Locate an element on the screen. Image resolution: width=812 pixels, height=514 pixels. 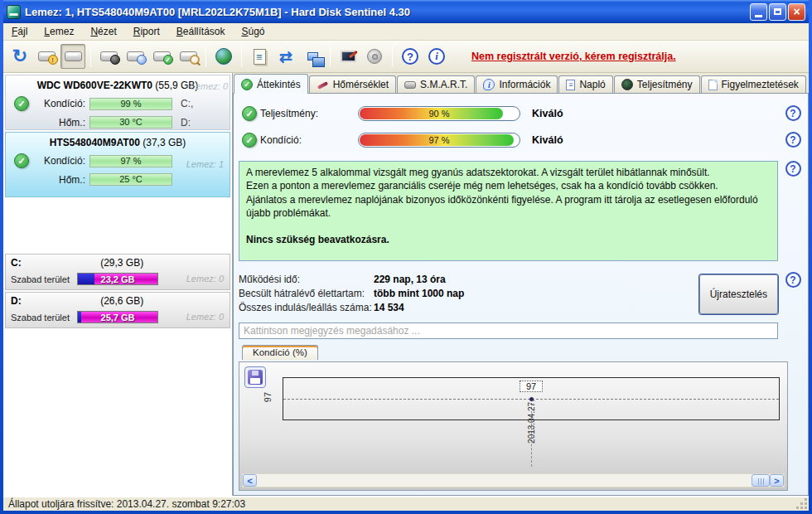
tab-label: Figyelmeztetések is located at coordinates (761, 85).